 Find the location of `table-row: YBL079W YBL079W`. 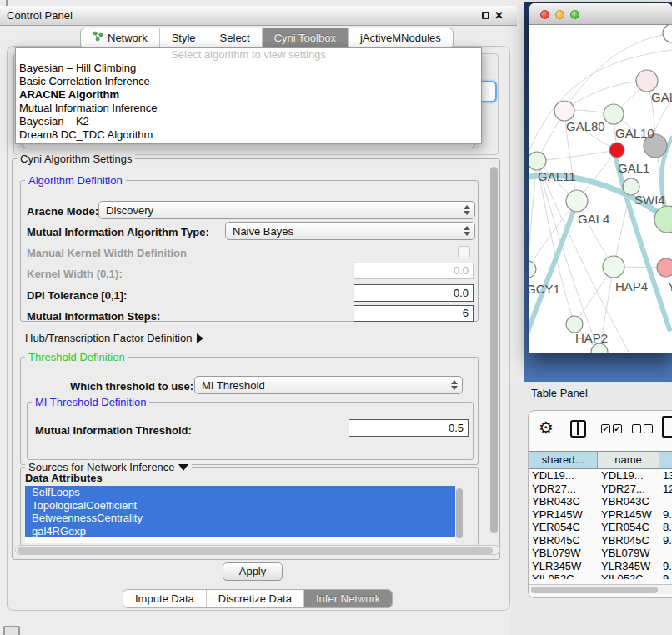

table-row: YBL079W YBL079W is located at coordinates (600, 553).